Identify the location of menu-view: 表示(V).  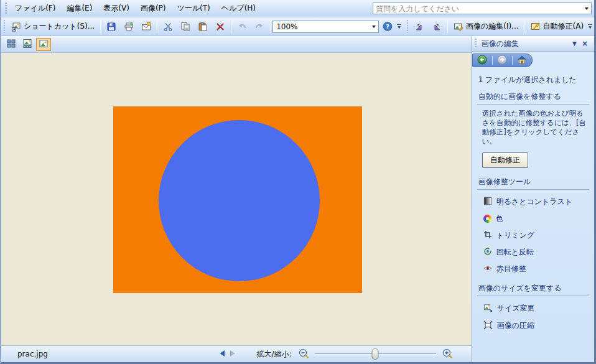
(116, 9).